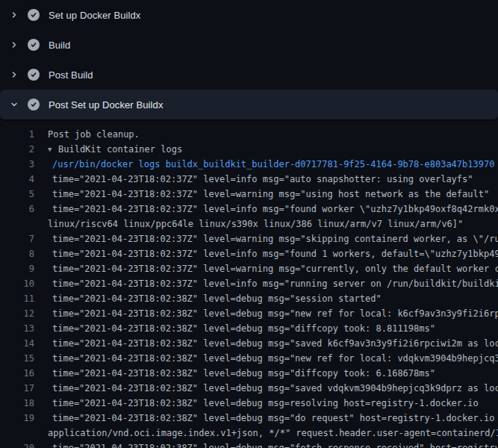 The height and width of the screenshot is (448, 498). Describe the element at coordinates (249, 179) in the screenshot. I see `log-line: 4 time="2021-04-23T18:02:37Z" level=info…` at that location.